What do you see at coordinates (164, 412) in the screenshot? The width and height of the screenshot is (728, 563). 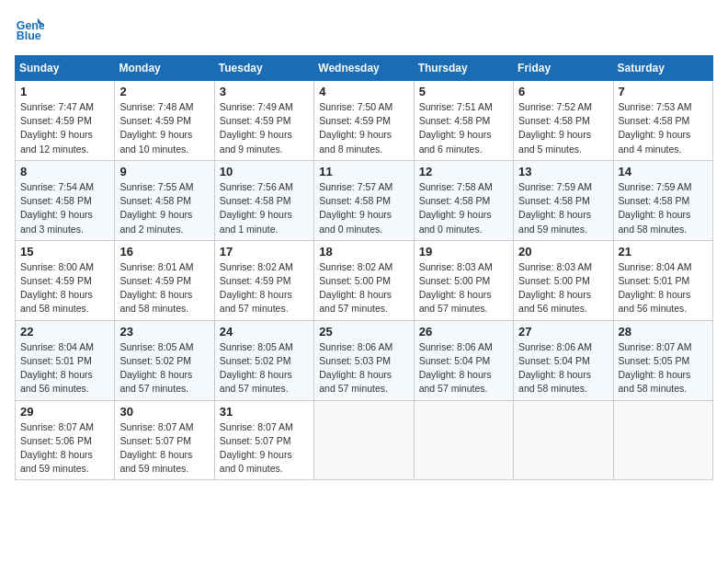 I see `day-number: 30` at bounding box center [164, 412].